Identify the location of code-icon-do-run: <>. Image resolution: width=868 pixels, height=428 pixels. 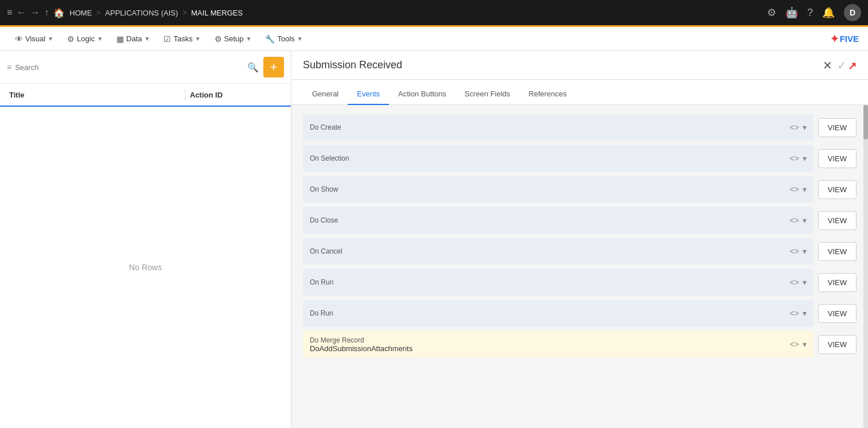
(794, 313).